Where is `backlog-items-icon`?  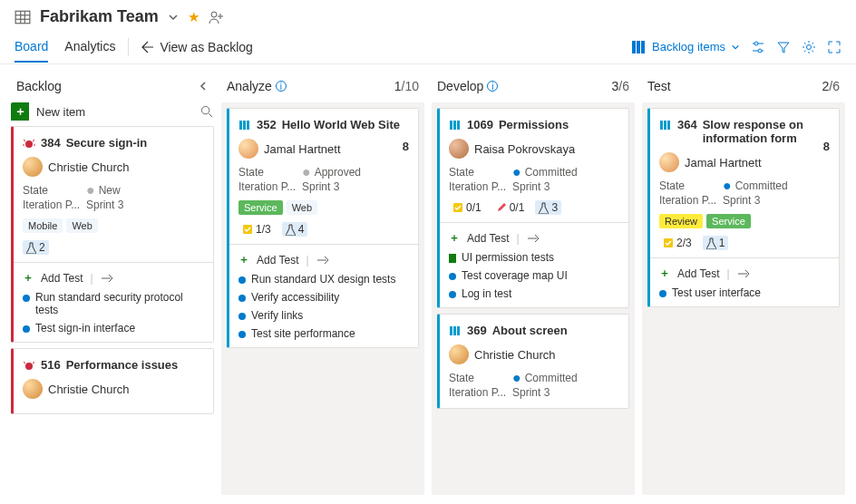 backlog-items-icon is located at coordinates (639, 47).